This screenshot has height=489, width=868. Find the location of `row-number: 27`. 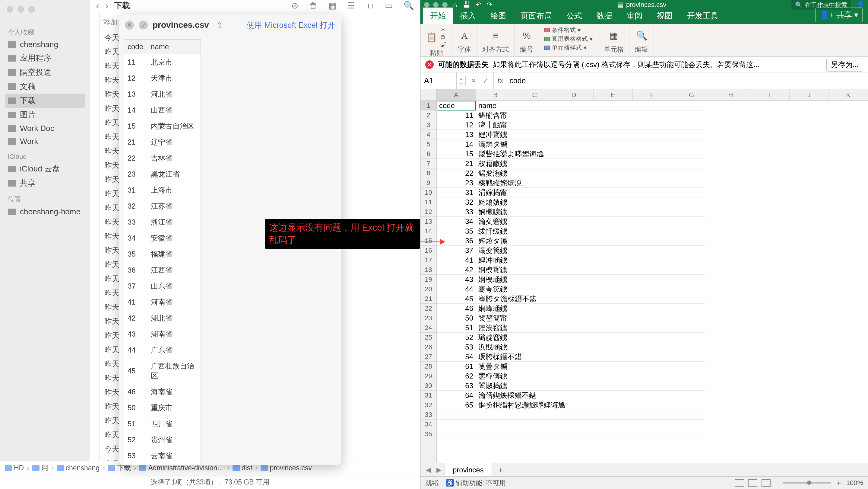

row-number: 27 is located at coordinates (429, 357).